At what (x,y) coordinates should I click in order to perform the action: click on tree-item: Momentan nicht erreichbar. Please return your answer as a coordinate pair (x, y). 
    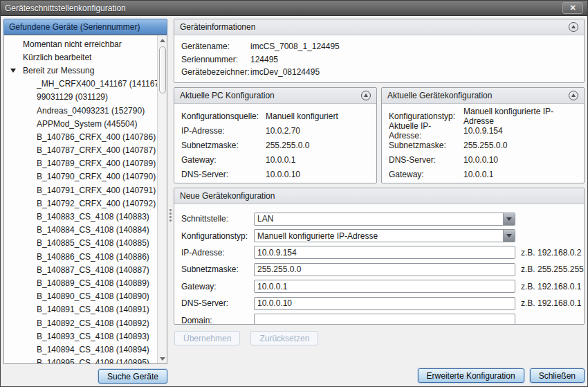
    Looking at the image, I should click on (80, 44).